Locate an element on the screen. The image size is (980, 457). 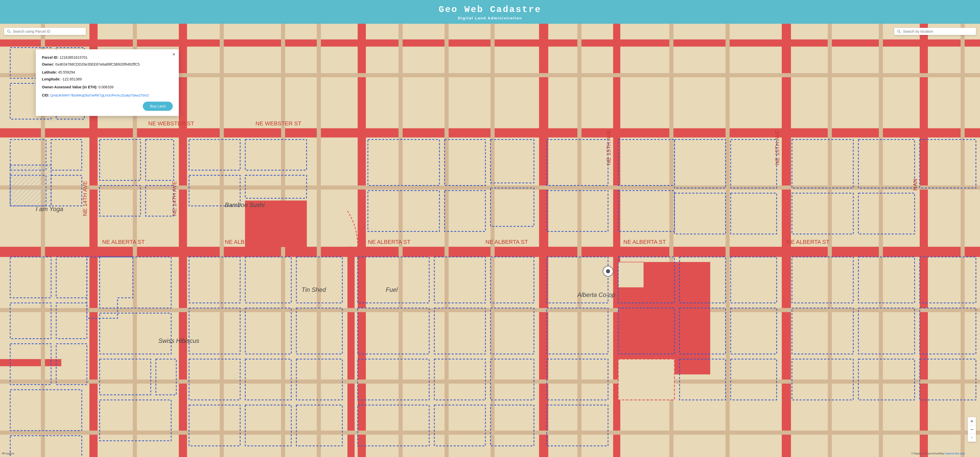
parcel-popup: × Parcel ID: 12163851615701 Owner: 0x4E0… is located at coordinates (107, 83).